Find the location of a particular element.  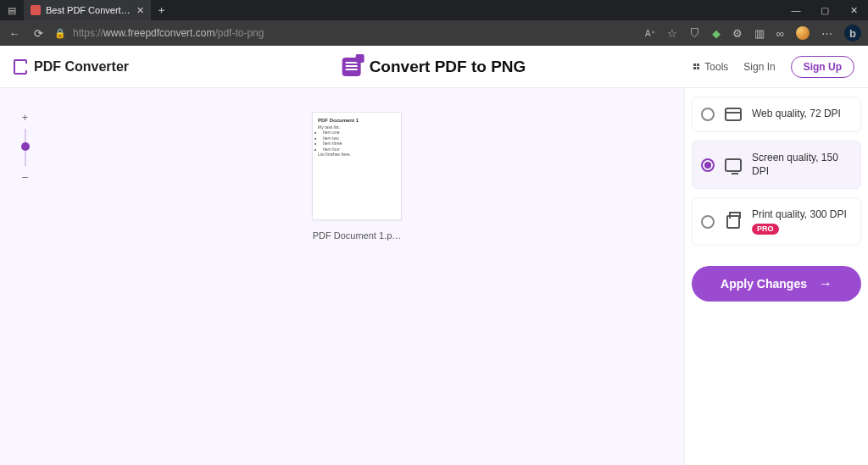

signin-link: Sign In is located at coordinates (760, 67).